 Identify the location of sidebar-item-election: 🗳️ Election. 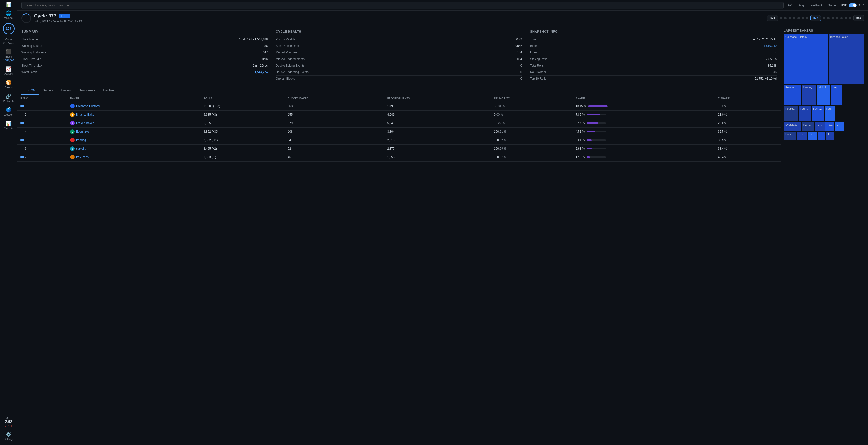
(9, 112).